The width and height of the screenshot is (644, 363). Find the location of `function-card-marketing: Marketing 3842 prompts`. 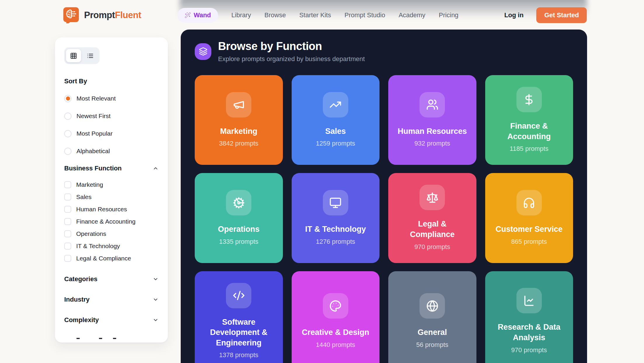

function-card-marketing: Marketing 3842 prompts is located at coordinates (239, 120).